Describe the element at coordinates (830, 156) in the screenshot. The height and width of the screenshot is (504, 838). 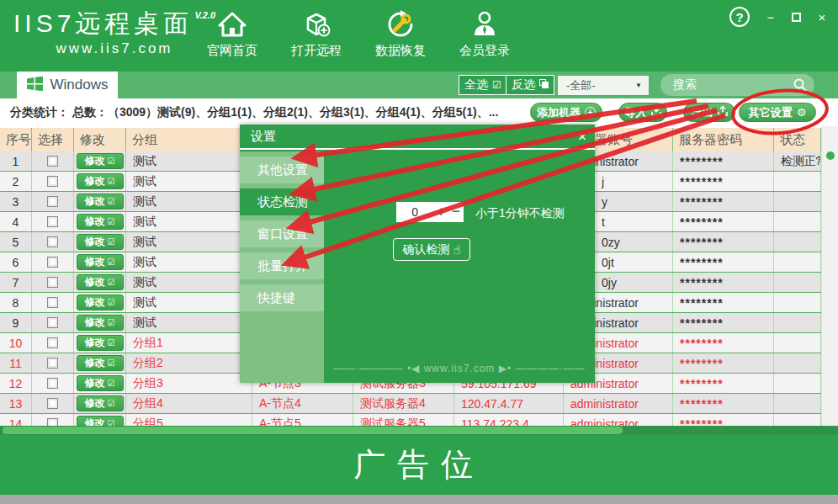
I see `scrollbar-thumb-dot` at that location.